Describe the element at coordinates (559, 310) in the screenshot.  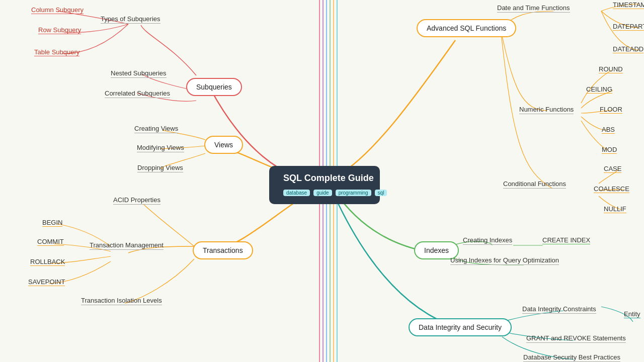
I see `dic-label: Data Integrity Constraints` at that location.